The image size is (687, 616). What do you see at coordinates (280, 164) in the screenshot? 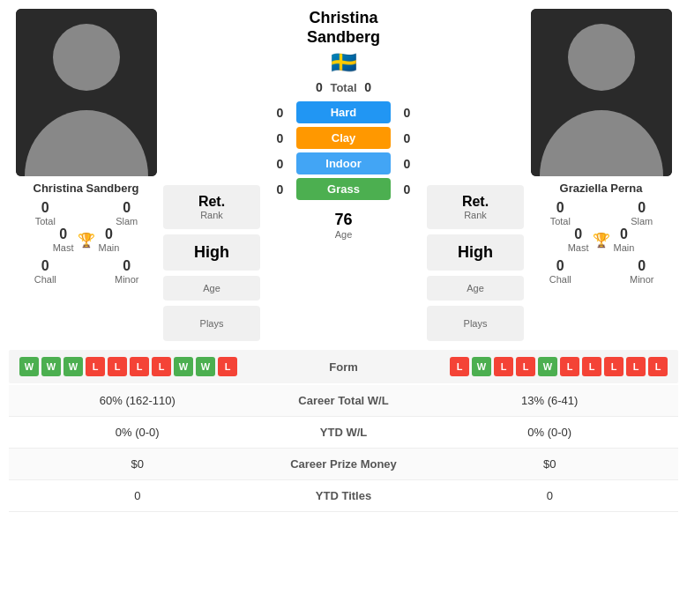
I see `indoor-score-left: 0` at bounding box center [280, 164].